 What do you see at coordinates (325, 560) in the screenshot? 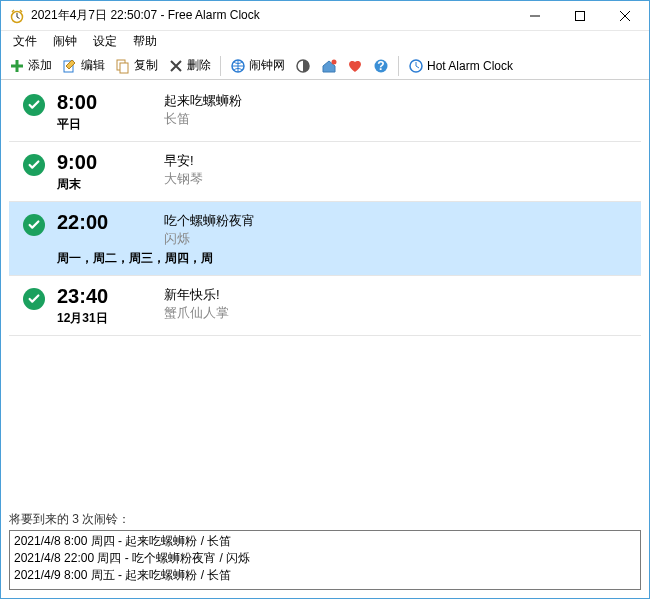
I see `upcoming-box: 2021/4/8 8:00 周四 - 起来吃螺蛳粉 / 长笛2021/4/8 2…` at bounding box center [325, 560].